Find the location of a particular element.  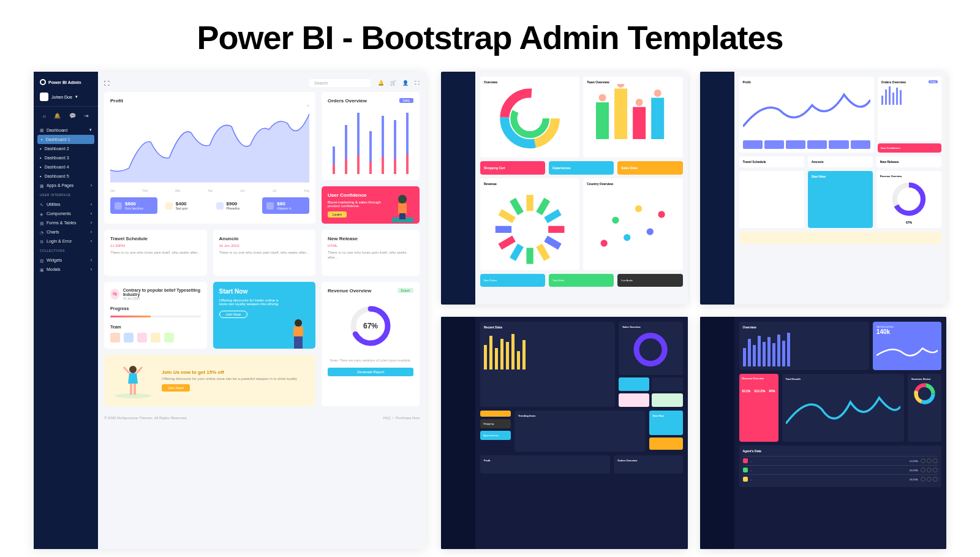

rev-mini: Revenue Overview 67% is located at coordinates (909, 200).